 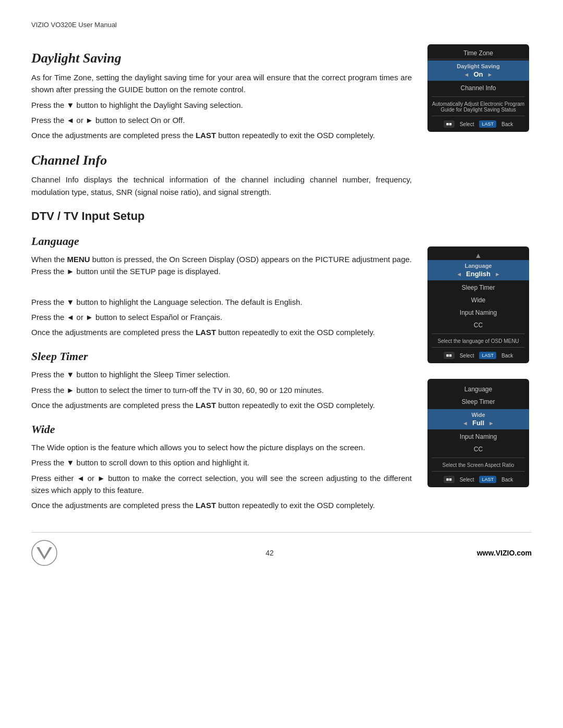 What do you see at coordinates (479, 71) in the screenshot?
I see `osd-daylight-selected: Daylight Saving ◄ On ►` at bounding box center [479, 71].